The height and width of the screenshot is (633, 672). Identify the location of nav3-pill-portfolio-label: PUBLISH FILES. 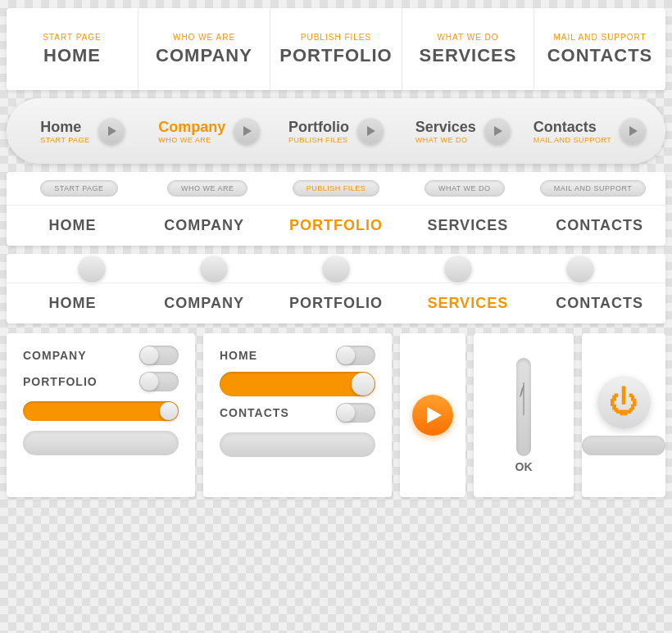
(336, 188).